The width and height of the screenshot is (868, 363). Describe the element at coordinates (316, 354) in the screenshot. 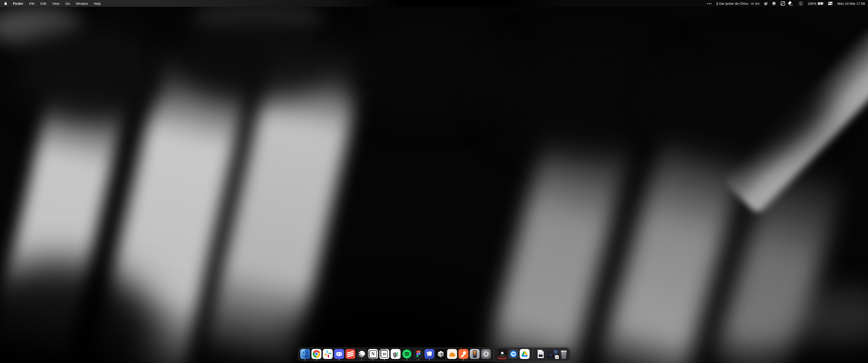

I see `chrome-icon` at that location.